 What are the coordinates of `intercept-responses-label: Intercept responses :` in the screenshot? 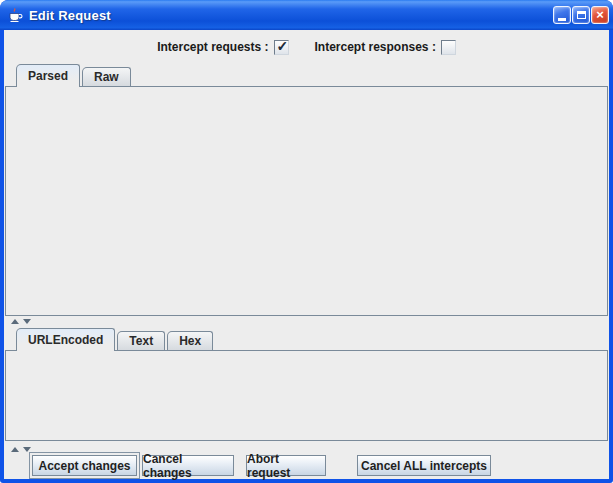 It's located at (376, 47).